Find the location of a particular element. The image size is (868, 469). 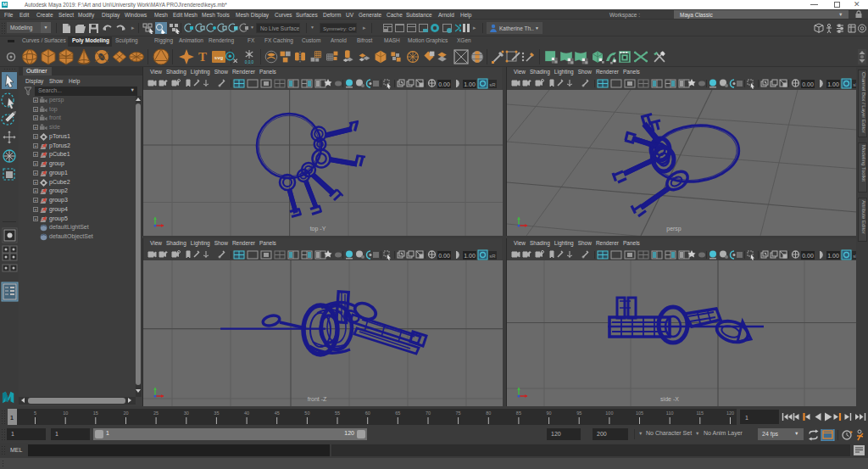

svg-text: persp is located at coordinates (674, 229).